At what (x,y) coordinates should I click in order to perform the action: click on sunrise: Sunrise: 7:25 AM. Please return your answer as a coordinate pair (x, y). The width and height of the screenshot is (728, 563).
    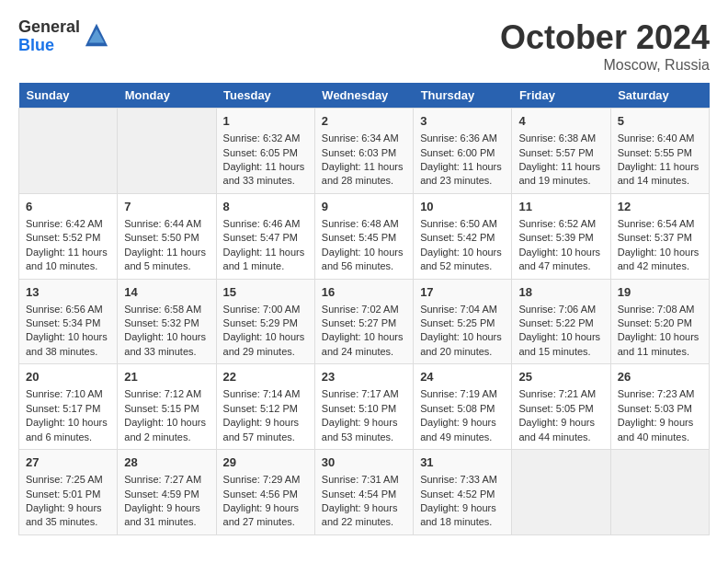
    Looking at the image, I should click on (64, 479).